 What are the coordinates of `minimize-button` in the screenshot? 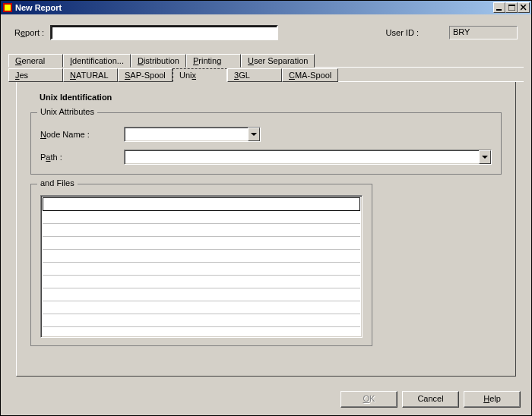 It's located at (499, 8).